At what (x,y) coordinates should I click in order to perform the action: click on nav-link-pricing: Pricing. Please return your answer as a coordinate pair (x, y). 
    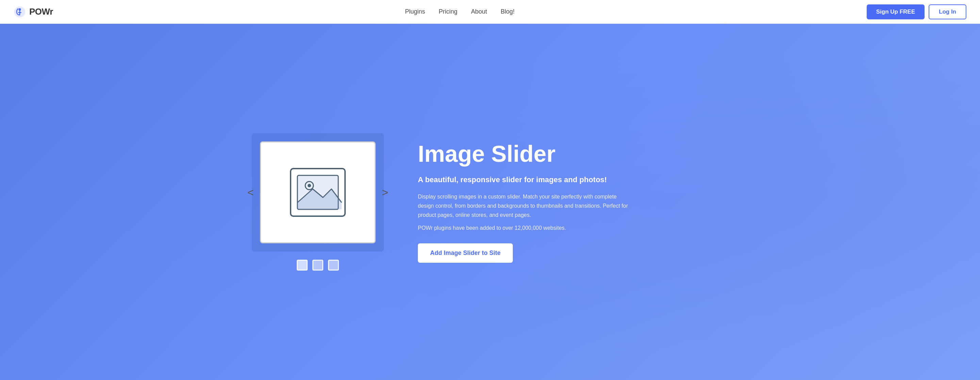
    Looking at the image, I should click on (448, 11).